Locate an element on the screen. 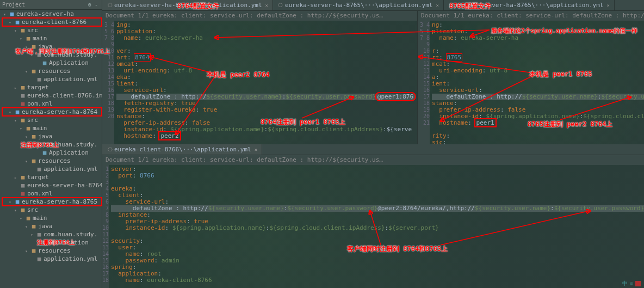 This screenshot has height=288, width=644. sidebar-icon-settings: ⚙ is located at coordinates (90, 4).